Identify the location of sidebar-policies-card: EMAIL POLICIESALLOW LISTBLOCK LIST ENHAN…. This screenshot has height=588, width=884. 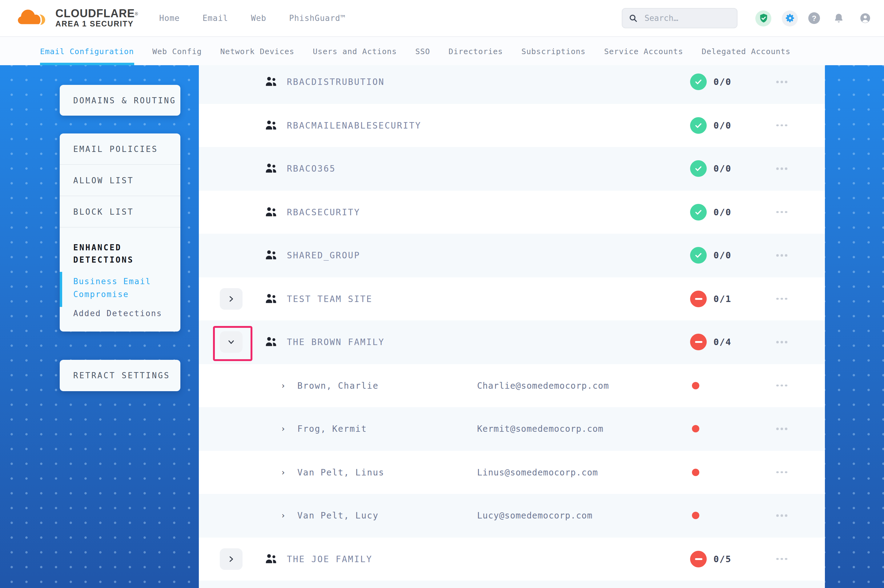
(120, 232).